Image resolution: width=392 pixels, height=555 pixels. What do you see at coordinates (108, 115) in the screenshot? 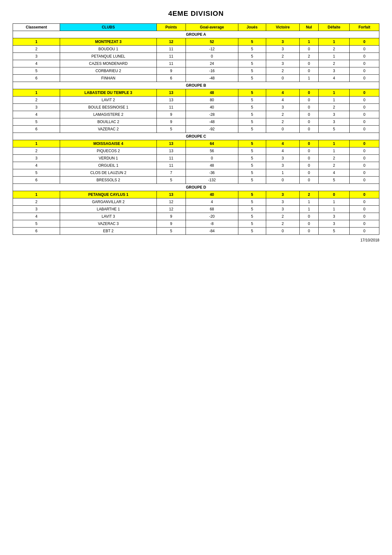
I see `club-cell: LAMAGISTERE 2` at bounding box center [108, 115].